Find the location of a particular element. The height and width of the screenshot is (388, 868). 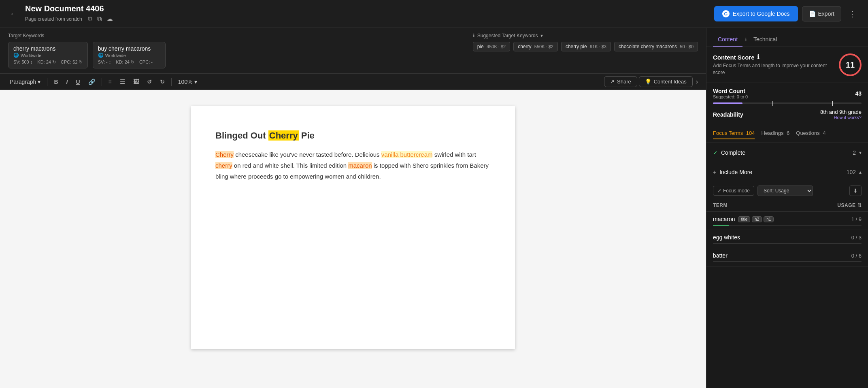

lightbulb-icon: 💡 is located at coordinates (648, 82).